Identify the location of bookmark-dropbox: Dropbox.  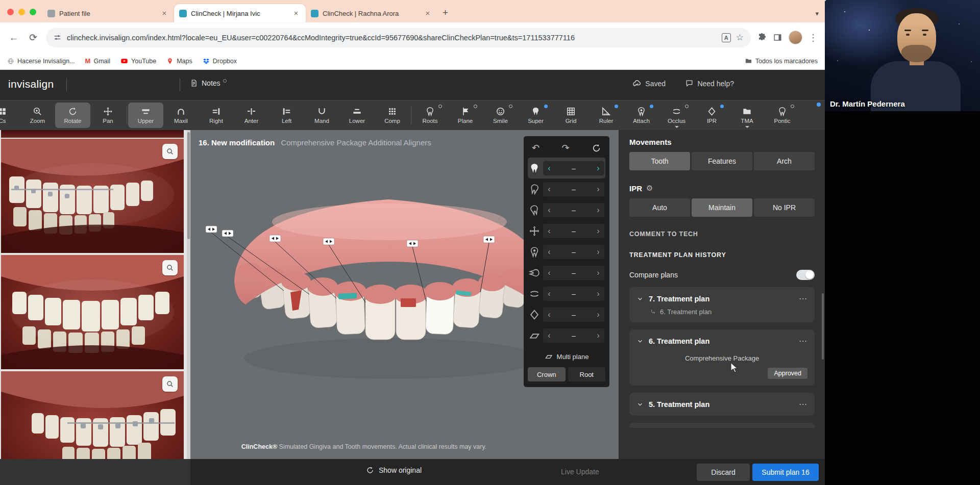
(219, 61).